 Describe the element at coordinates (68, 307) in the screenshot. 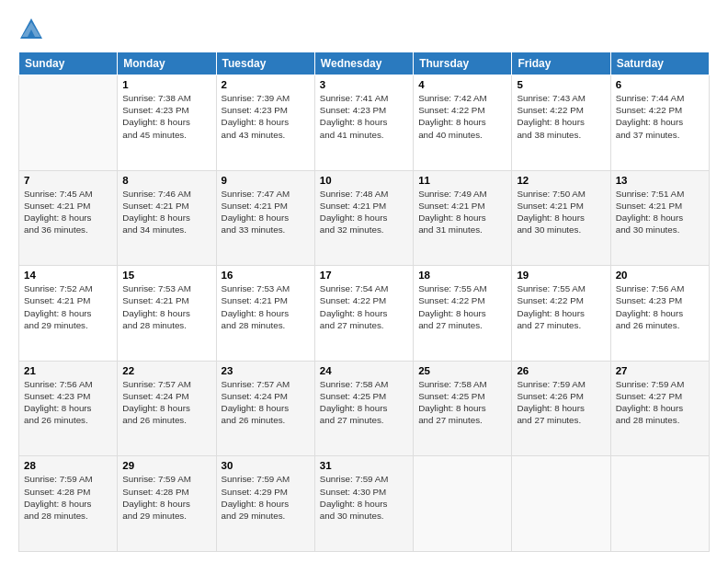

I see `day-info: Sunrise: 7:52 AM Sunset: 4:21 PM Dayligh…` at that location.